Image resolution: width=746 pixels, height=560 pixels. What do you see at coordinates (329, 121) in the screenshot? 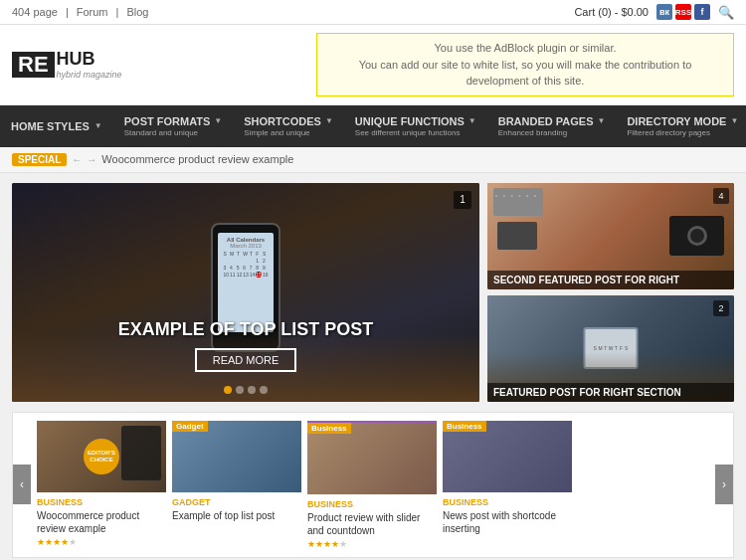
I see `nav-arrow-3: ▼` at bounding box center [329, 121].